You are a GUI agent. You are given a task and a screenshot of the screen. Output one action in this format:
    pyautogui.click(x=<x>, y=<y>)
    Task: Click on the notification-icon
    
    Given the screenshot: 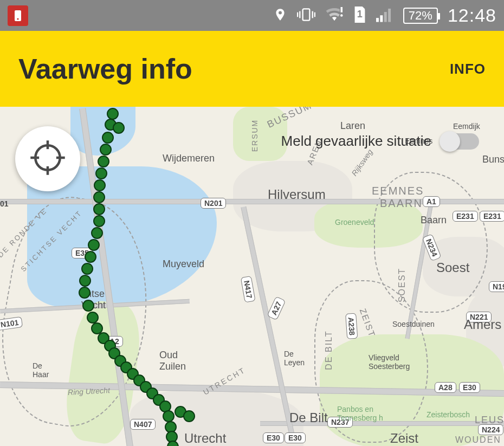 What is the action you would take?
    pyautogui.click(x=18, y=16)
    